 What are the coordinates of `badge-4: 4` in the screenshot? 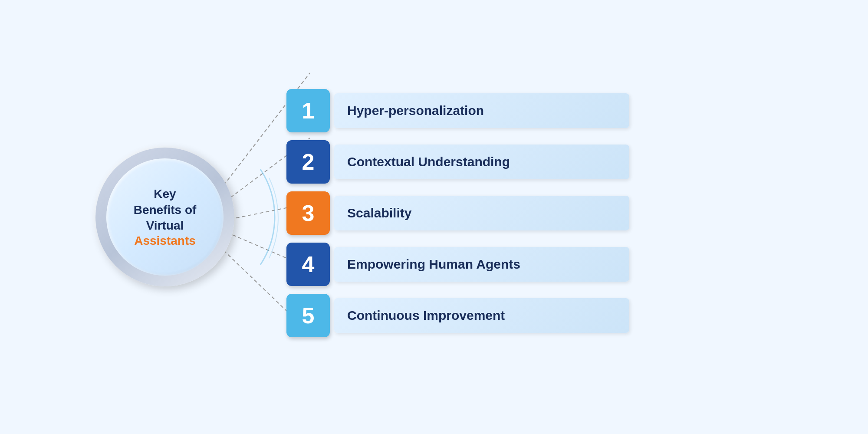 It's located at (308, 264).